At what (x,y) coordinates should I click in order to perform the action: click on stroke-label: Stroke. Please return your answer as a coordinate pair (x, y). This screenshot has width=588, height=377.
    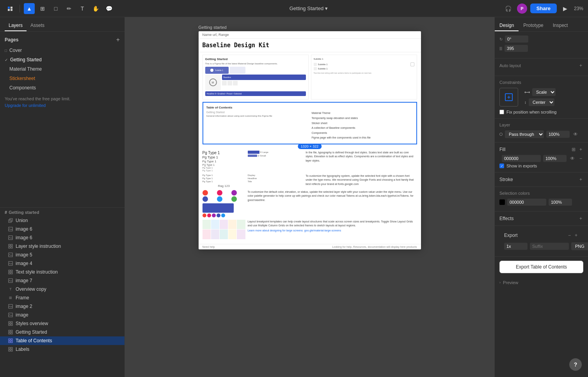
    Looking at the image, I should click on (506, 180).